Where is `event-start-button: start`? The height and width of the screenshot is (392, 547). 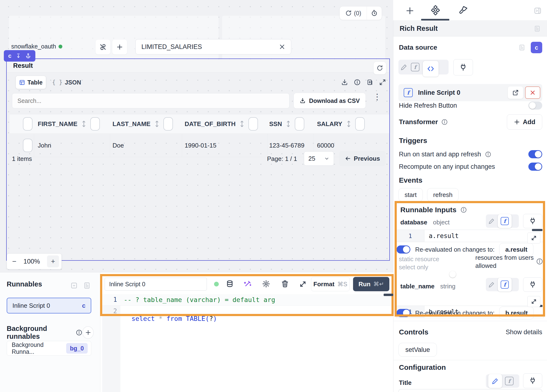 event-start-button: start is located at coordinates (410, 195).